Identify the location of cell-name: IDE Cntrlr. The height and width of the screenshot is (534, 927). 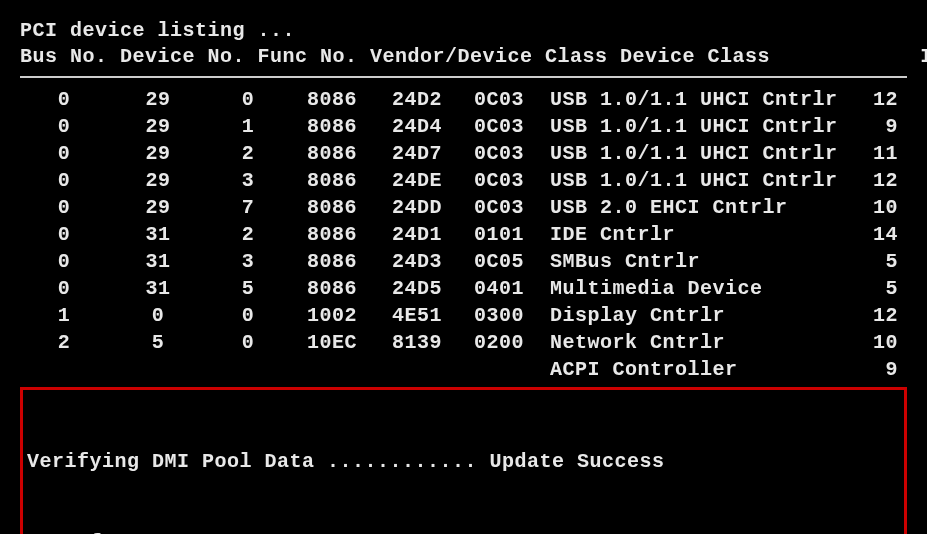
(694, 234).